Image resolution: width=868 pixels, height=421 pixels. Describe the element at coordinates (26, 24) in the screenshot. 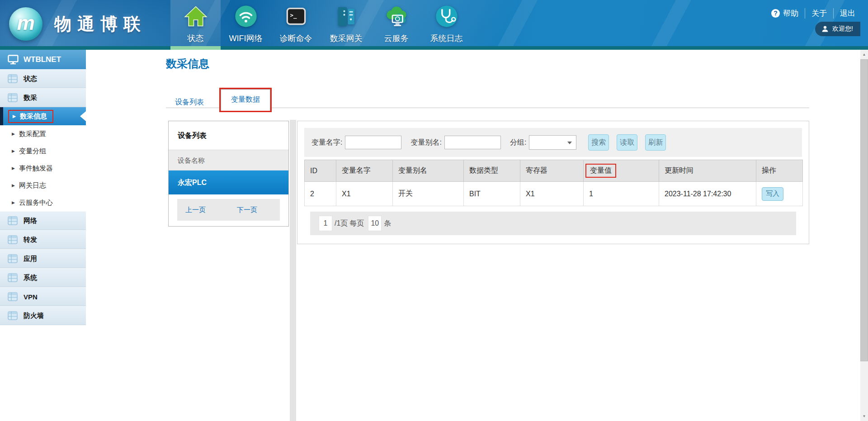

I see `logo-globe-icon` at that location.